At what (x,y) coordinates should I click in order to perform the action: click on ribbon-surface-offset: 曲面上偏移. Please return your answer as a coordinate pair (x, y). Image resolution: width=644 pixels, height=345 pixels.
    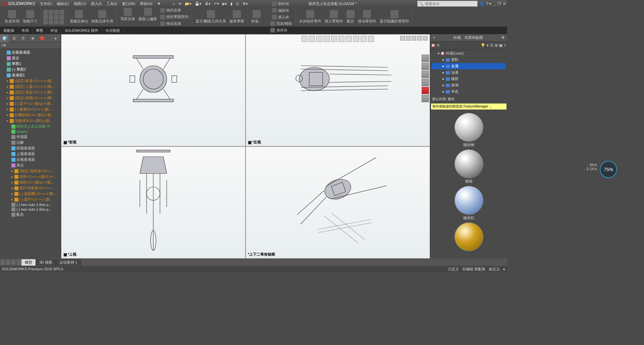
    Looking at the image, I should click on (148, 17).